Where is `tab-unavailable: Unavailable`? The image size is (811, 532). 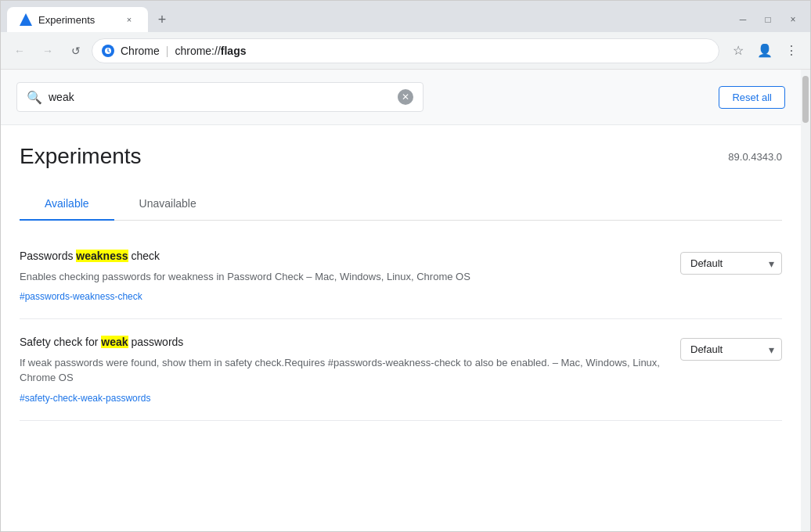
tab-unavailable: Unavailable is located at coordinates (168, 204).